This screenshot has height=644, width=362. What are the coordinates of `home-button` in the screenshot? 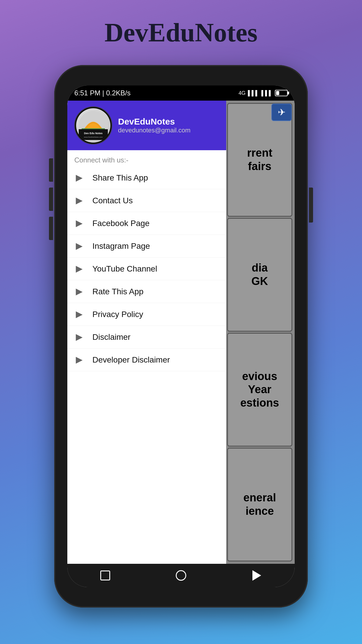 It's located at (181, 575).